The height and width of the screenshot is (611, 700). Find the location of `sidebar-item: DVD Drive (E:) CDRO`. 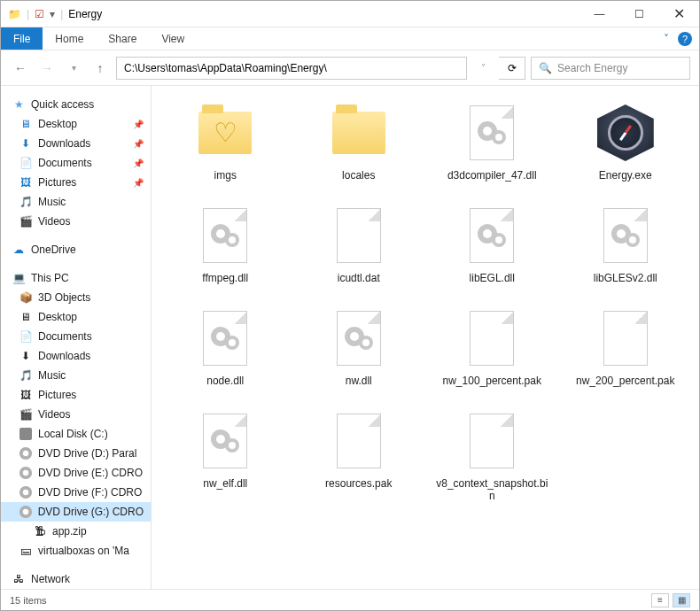

sidebar-item: DVD Drive (E:) CDRO is located at coordinates (76, 473).